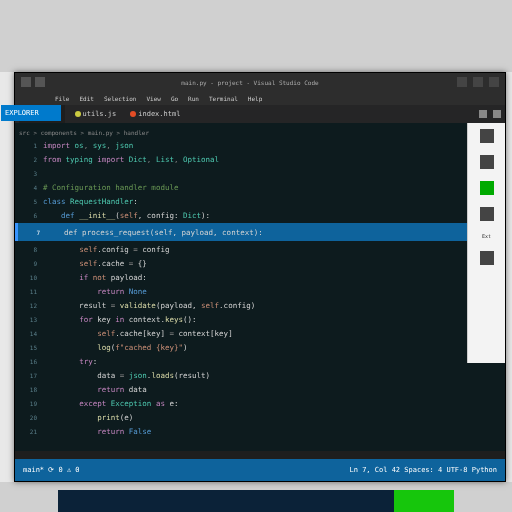 Image resolution: width=512 pixels, height=512 pixels. Describe the element at coordinates (153, 98) in the screenshot. I see `menu-view: View` at that location.